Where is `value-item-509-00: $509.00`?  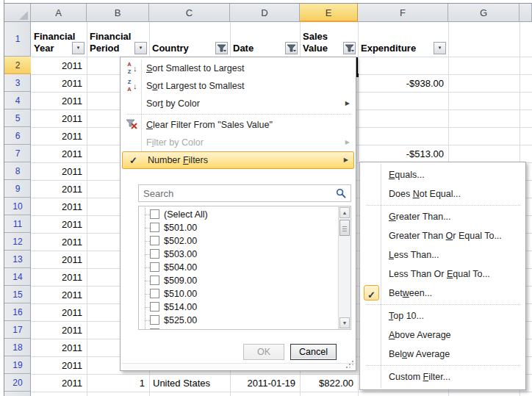
value-item-509-00: $509.00 is located at coordinates (238, 281).